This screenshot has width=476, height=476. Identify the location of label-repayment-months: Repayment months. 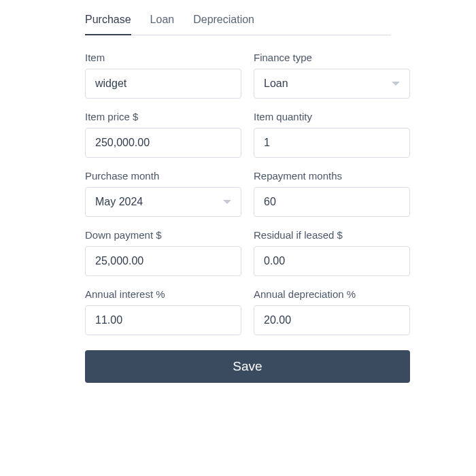
(332, 175).